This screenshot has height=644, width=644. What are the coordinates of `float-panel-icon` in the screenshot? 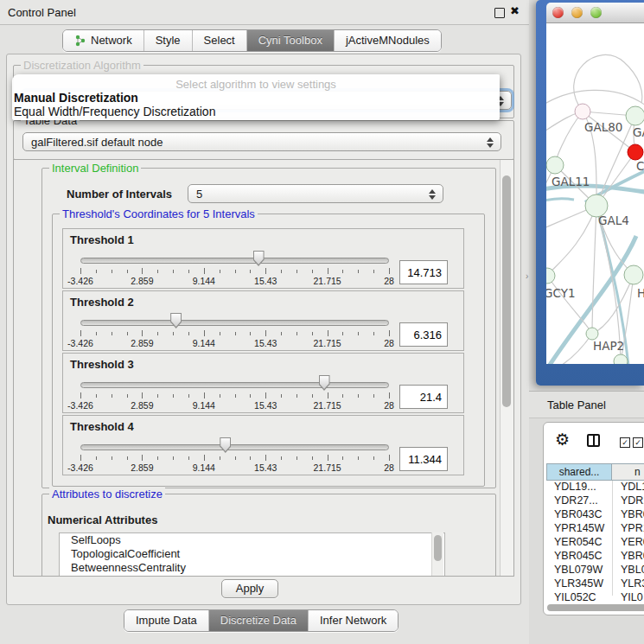 It's located at (500, 13).